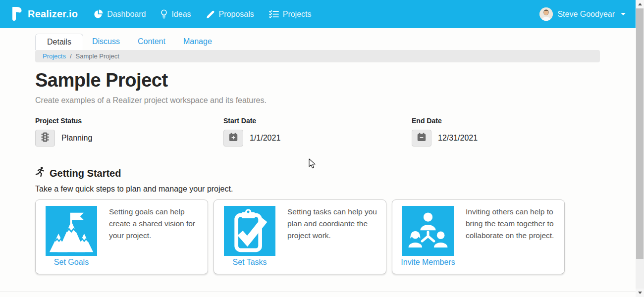 The image size is (644, 297). I want to click on getting-started-title: Getting Started, so click(85, 173).